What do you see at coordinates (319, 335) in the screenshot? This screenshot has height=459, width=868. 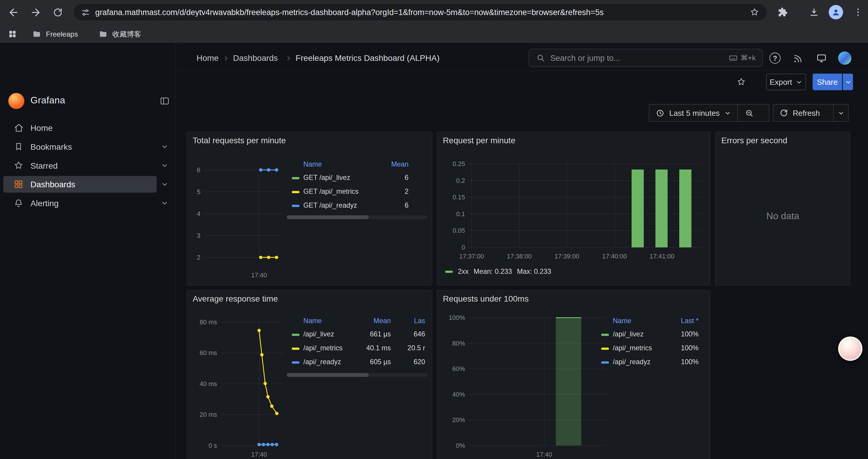 I see `series-name: /api/_livez` at bounding box center [319, 335].